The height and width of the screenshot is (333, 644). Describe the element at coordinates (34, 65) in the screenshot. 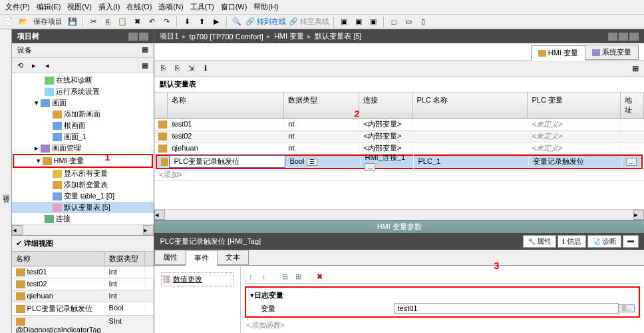

I see `tree-expand-icon: ▸` at that location.